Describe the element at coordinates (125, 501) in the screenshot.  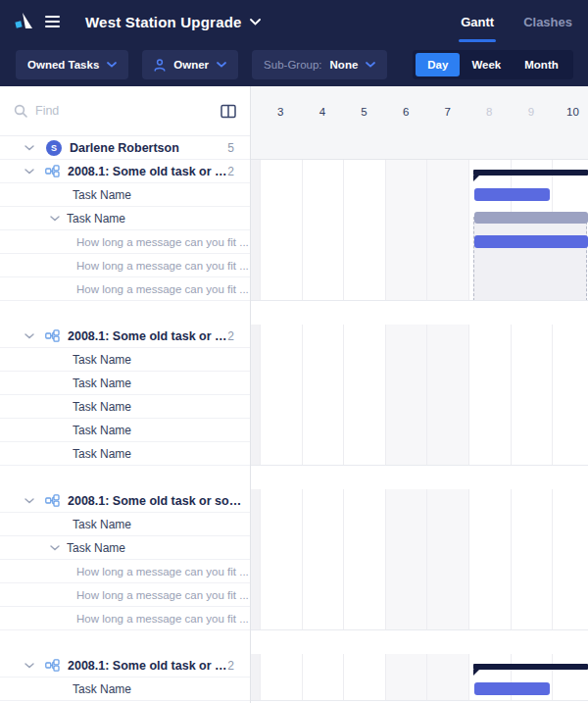
I see `tree-row-group: 2008.1: Some old task or somethi...` at that location.